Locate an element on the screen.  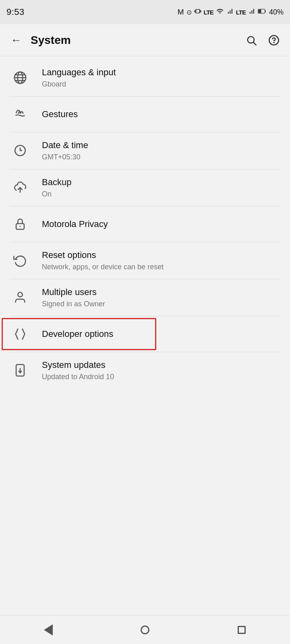
search-button is located at coordinates (251, 40).